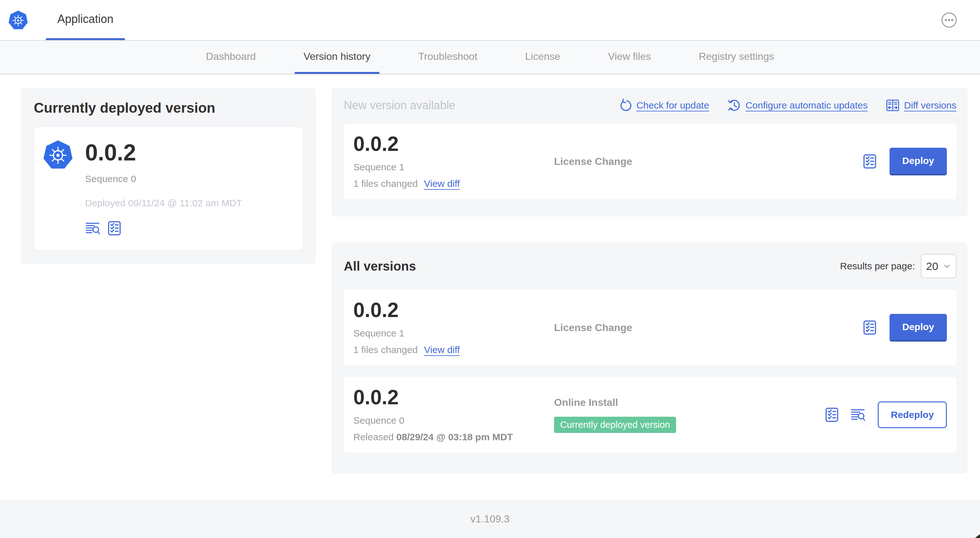  Describe the element at coordinates (737, 57) in the screenshot. I see `tab-registry-settings: Registry settings` at that location.